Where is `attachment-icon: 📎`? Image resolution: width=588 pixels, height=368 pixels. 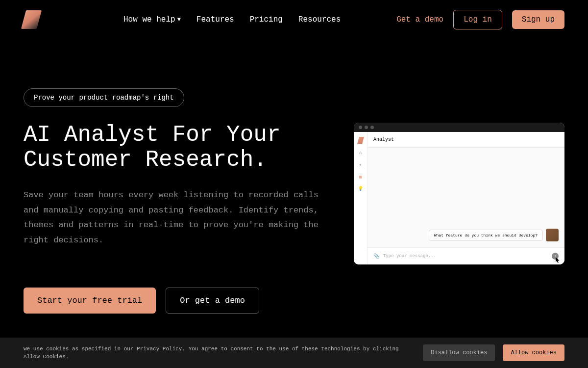 attachment-icon: 📎 is located at coordinates (376, 256).